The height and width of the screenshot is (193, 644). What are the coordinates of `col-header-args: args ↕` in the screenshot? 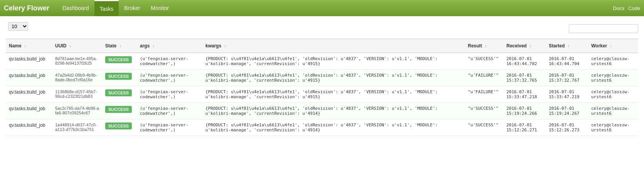 It's located at (170, 46).